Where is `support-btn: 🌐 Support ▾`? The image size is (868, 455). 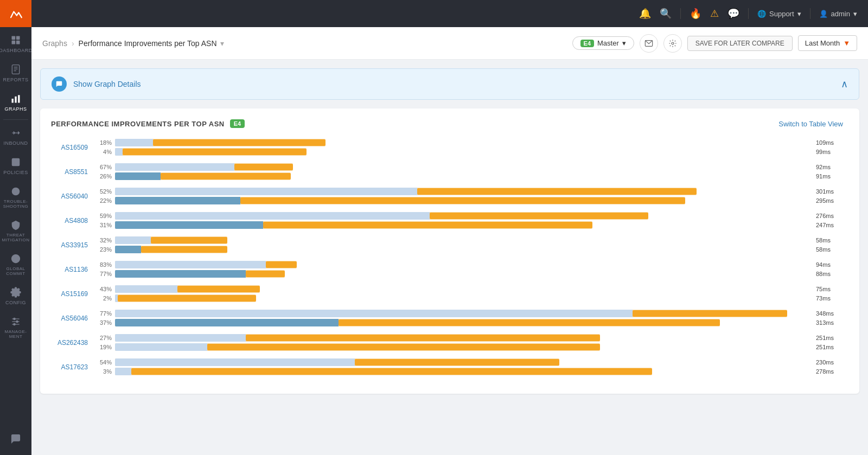
support-btn: 🌐 Support ▾ is located at coordinates (779, 14).